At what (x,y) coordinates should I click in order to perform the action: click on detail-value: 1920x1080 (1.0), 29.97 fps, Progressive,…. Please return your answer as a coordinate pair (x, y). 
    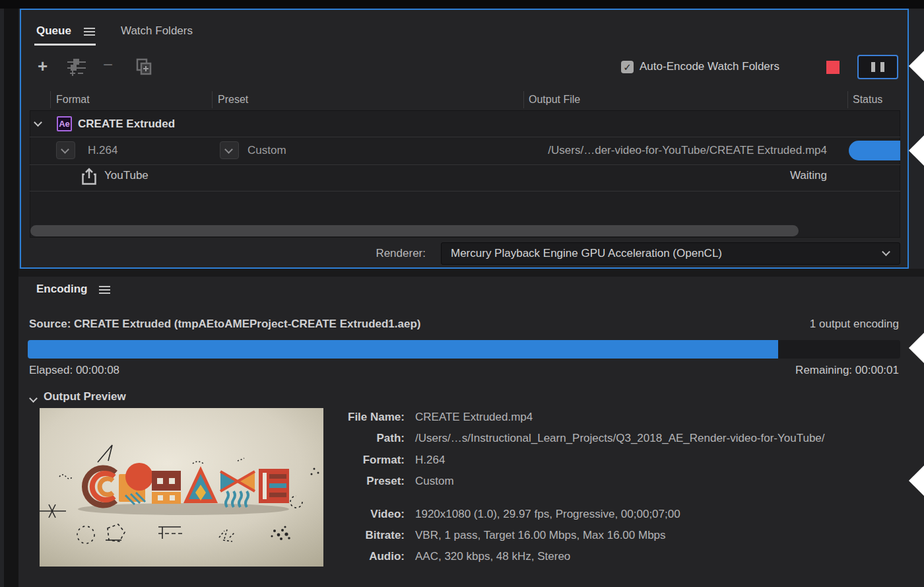
    Looking at the image, I should click on (548, 514).